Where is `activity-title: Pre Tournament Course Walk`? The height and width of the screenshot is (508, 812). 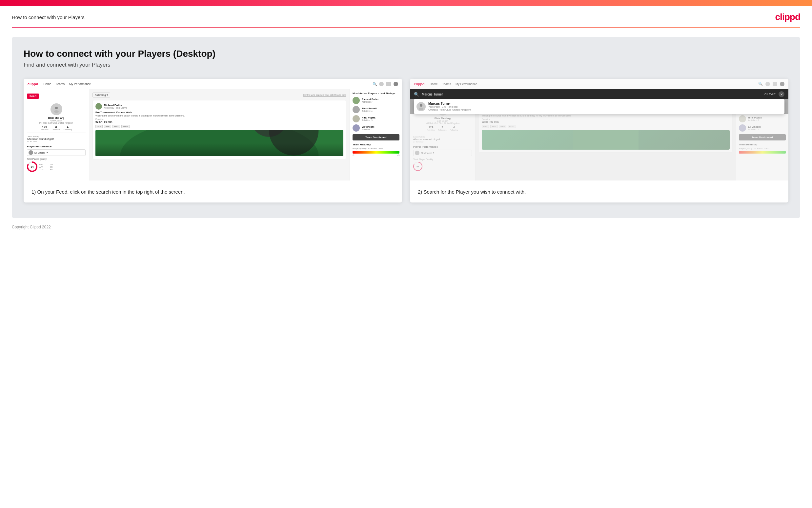
activity-title: Pre Tournament Course Walk is located at coordinates (220, 112).